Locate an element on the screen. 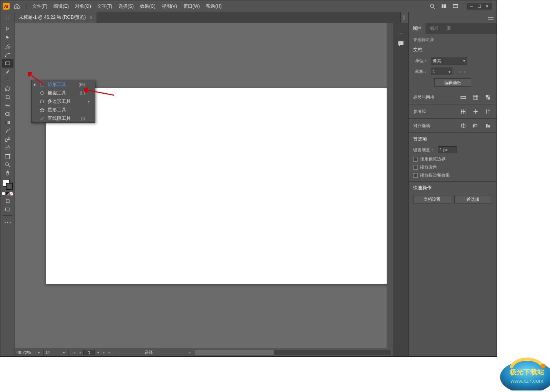  minimize-button: ─ is located at coordinates (472, 6).